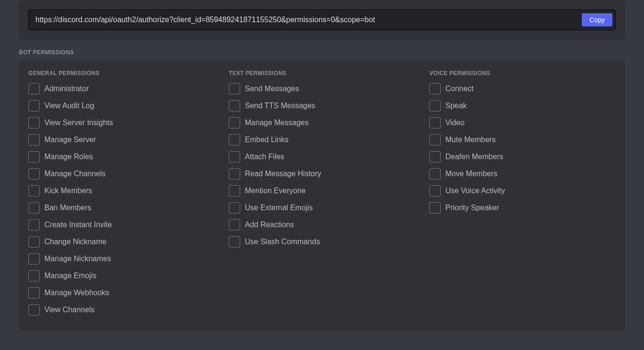 The height and width of the screenshot is (350, 644). I want to click on permission-checkbox-row: Attach Files, so click(322, 157).